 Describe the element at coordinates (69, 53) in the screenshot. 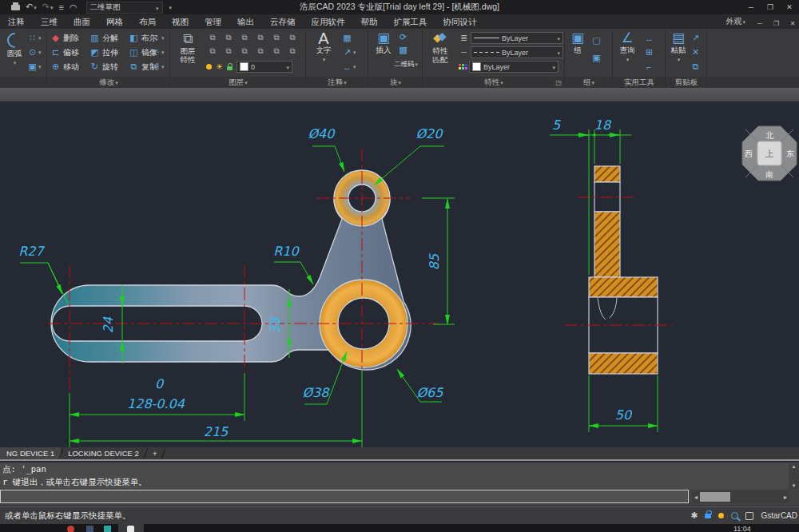

I see `offset-button: ⊏偏移` at that location.